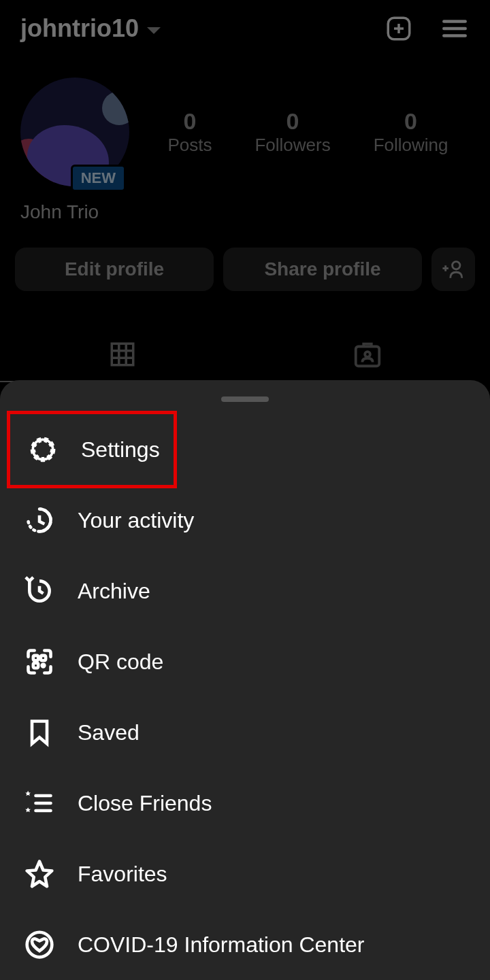 The image size is (490, 980). Describe the element at coordinates (221, 945) in the screenshot. I see `menu-label: COVID-19 Information Center` at that location.